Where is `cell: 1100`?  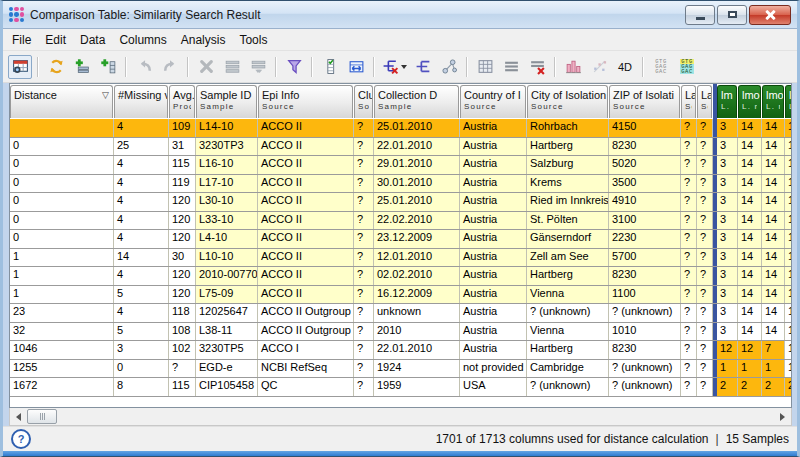 cell: 1100 is located at coordinates (645, 295).